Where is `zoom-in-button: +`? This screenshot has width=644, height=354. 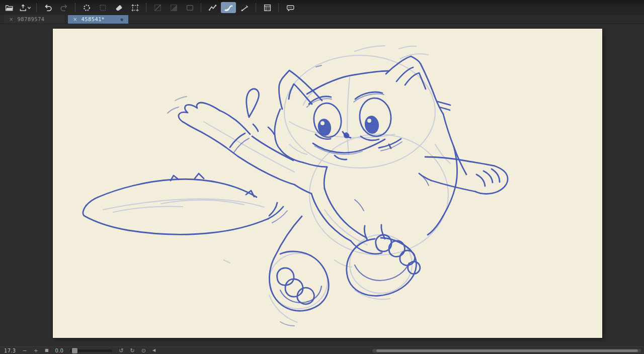
zoom-in-button: + is located at coordinates (36, 351).